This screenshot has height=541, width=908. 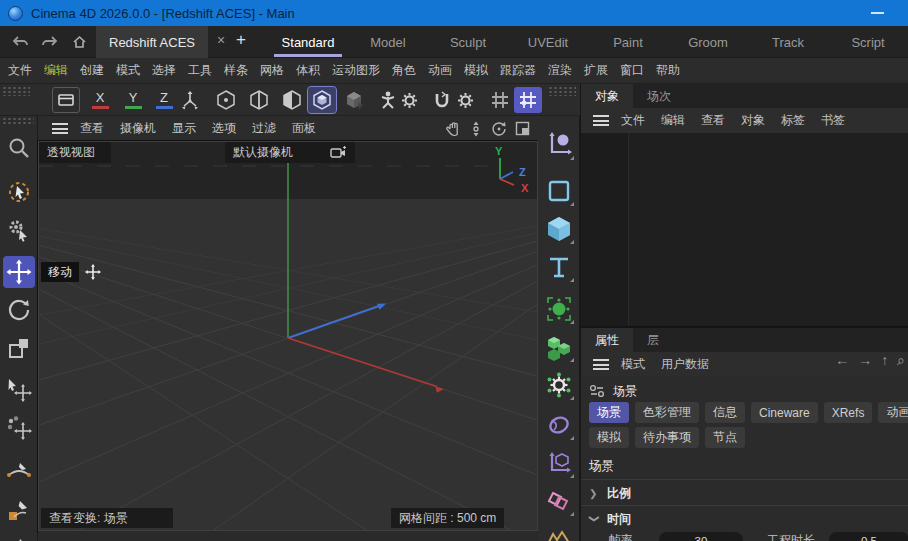 I want to click on layout-tab-standard: Standard, so click(x=308, y=42).